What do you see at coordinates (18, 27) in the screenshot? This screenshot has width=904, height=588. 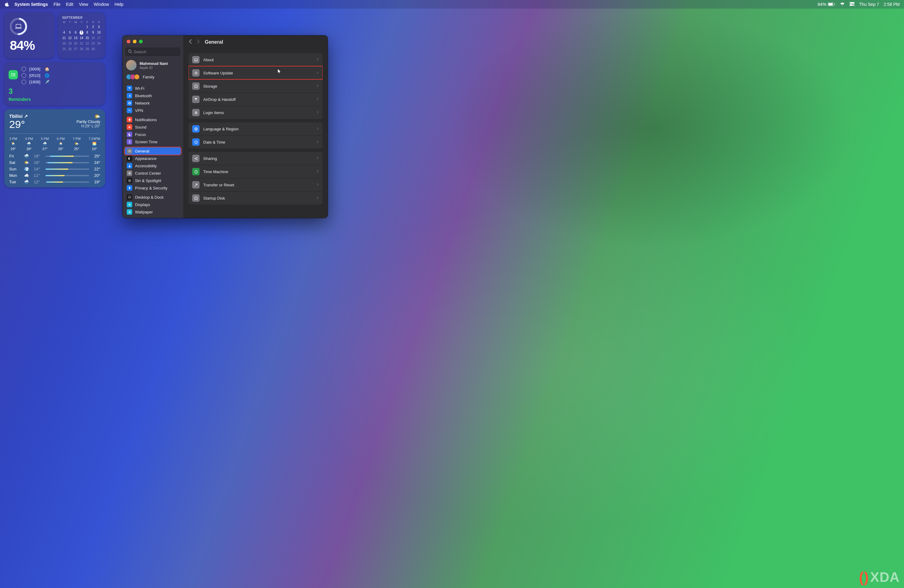 I see `battery-ring-icon` at bounding box center [18, 27].